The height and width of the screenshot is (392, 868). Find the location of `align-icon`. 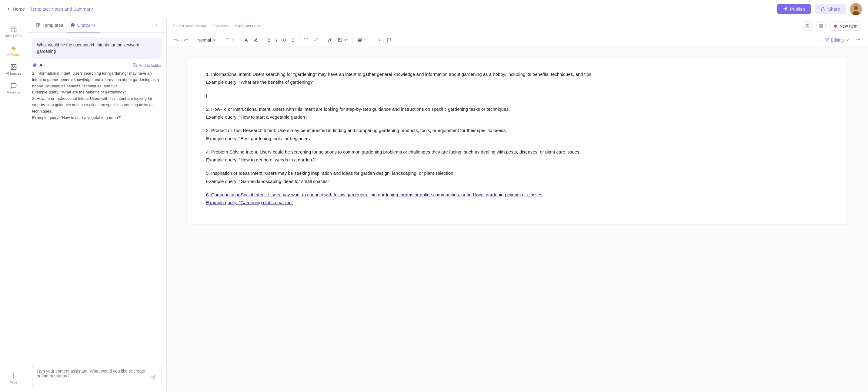

align-icon is located at coordinates (228, 40).